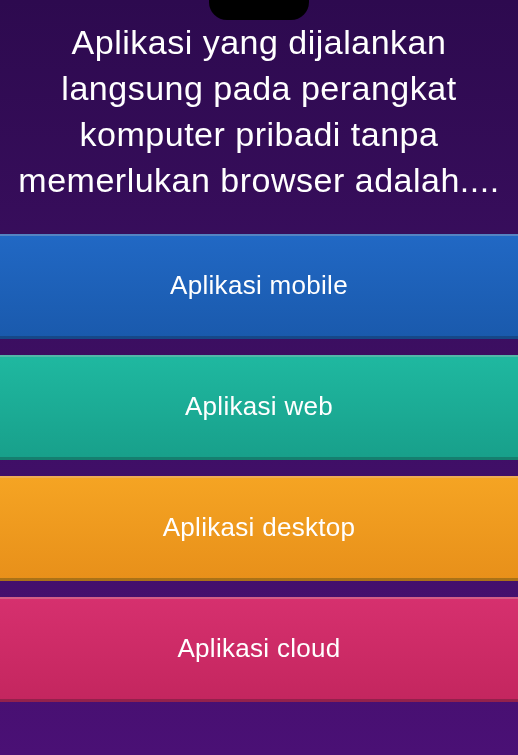  Describe the element at coordinates (259, 528) in the screenshot. I see `answer-option-3: Aplikasi desktop` at that location.